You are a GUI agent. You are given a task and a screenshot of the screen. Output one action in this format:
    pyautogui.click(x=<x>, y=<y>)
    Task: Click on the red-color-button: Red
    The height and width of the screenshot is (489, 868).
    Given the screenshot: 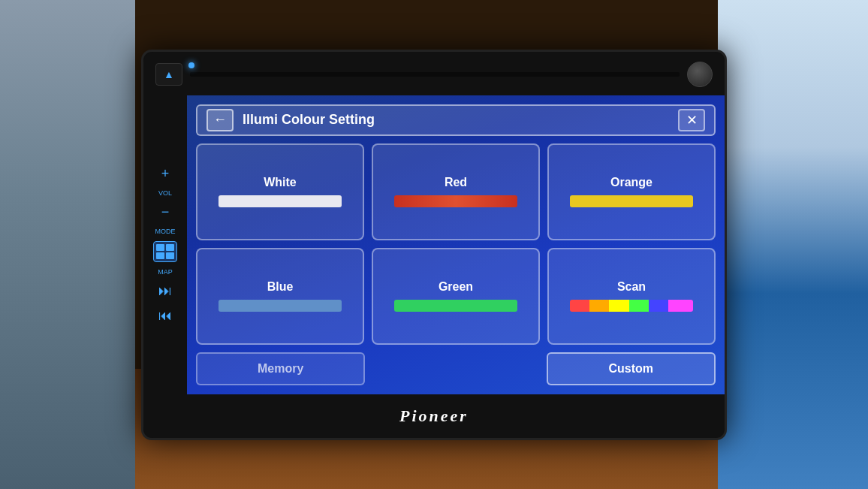 What is the action you would take?
    pyautogui.click(x=456, y=192)
    